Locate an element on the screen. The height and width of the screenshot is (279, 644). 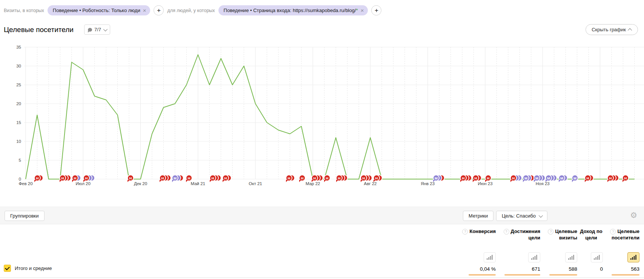
svg-text: 0 is located at coordinates (20, 179).